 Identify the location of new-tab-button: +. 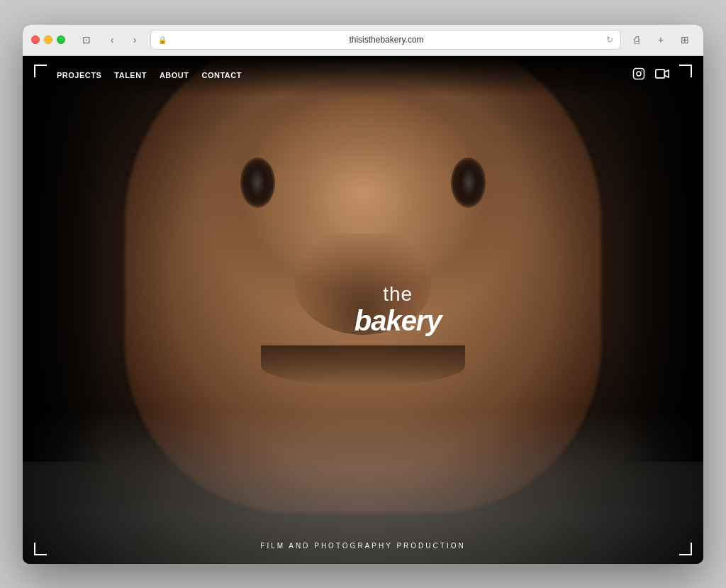
(661, 40).